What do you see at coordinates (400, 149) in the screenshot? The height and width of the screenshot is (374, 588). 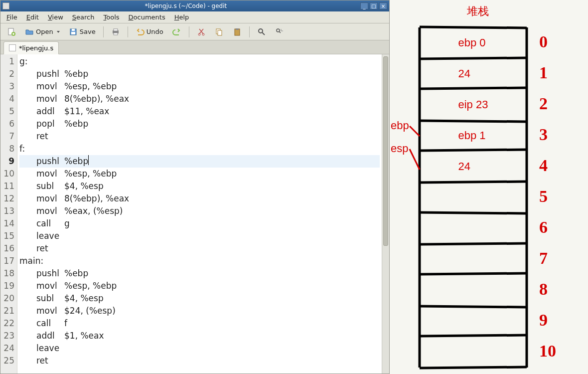 I see `svg-text: esp` at bounding box center [400, 149].